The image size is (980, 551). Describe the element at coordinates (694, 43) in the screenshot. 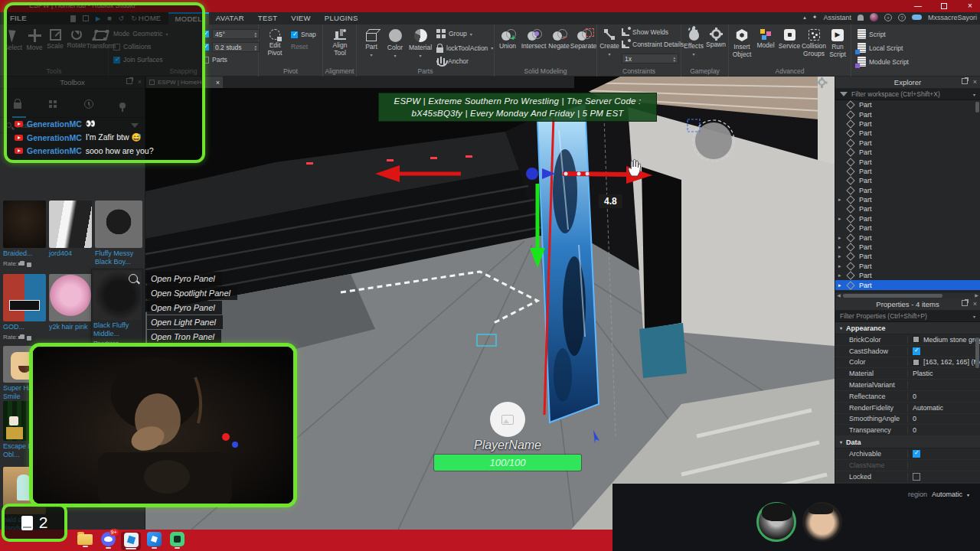

I see `effects-button: Effects▾` at that location.